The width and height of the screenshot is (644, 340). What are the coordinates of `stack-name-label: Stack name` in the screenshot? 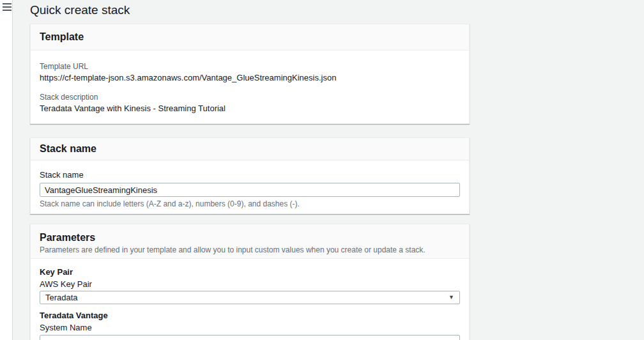 It's located at (250, 175).